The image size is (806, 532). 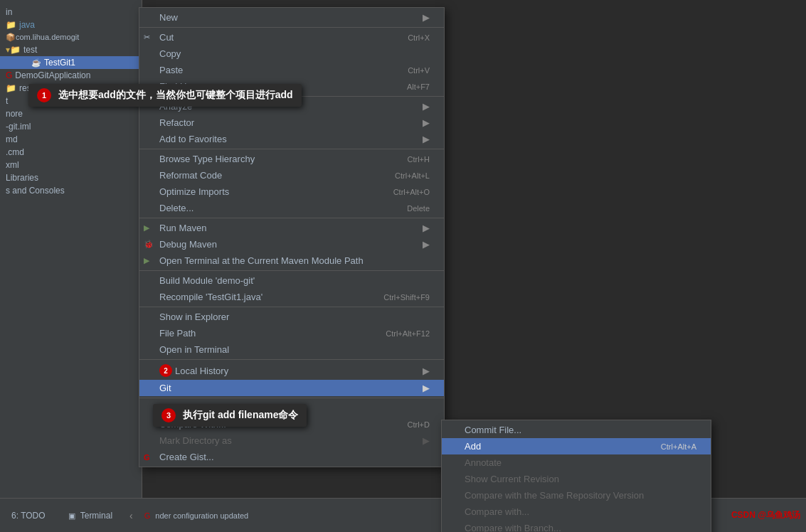 What do you see at coordinates (292, 245) in the screenshot?
I see `menu-item-debug-maven: 🐞 Debug Maven ▶` at bounding box center [292, 245].